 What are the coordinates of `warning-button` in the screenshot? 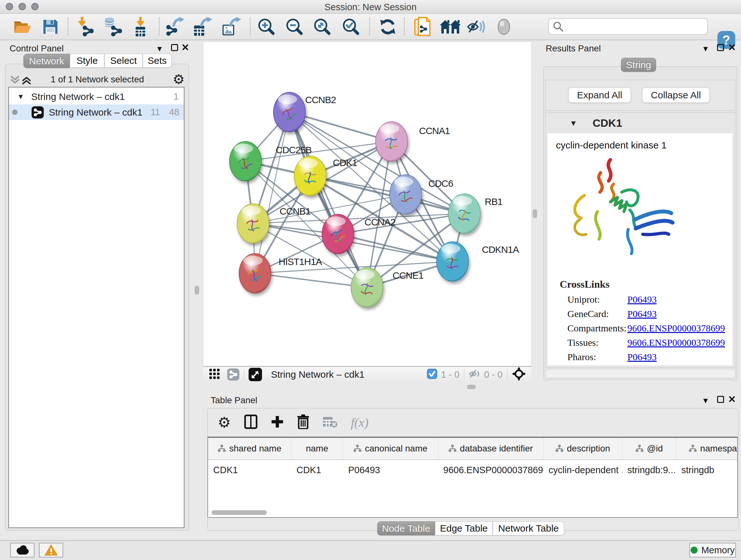 It's located at (51, 550).